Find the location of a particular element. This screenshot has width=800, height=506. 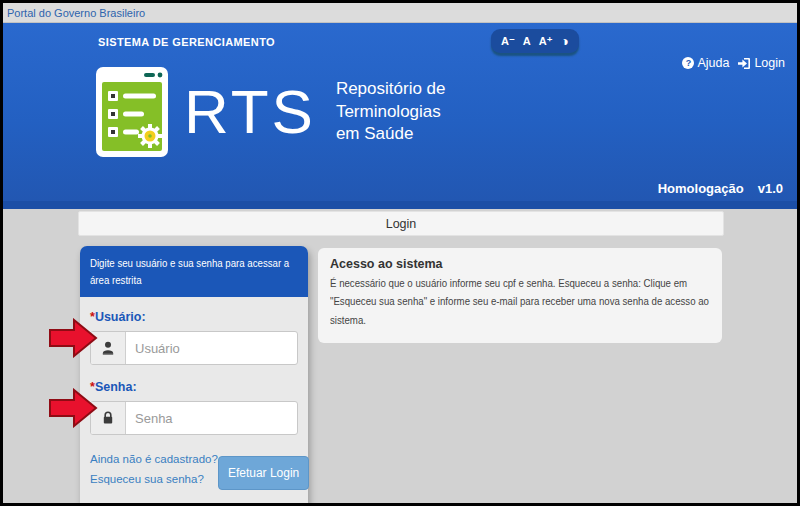

login-panel: Digite seu usuário e sua senha para aces… is located at coordinates (194, 374).